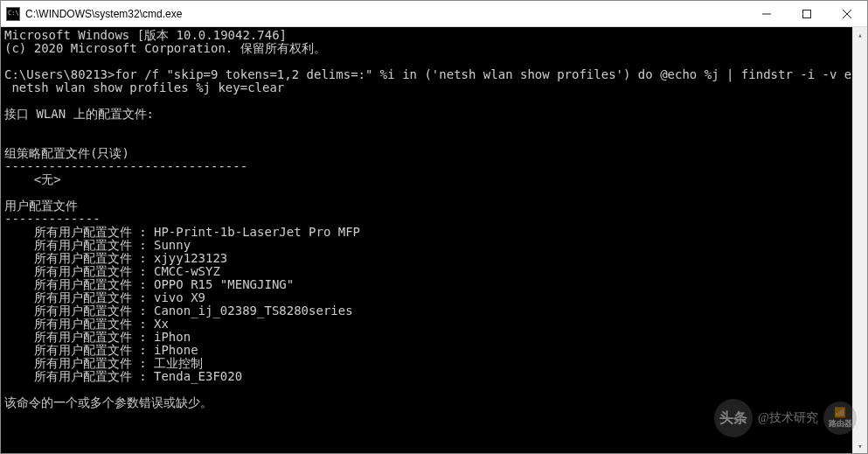 The width and height of the screenshot is (868, 454). I want to click on watermark-user: @技术研究, so click(788, 418).